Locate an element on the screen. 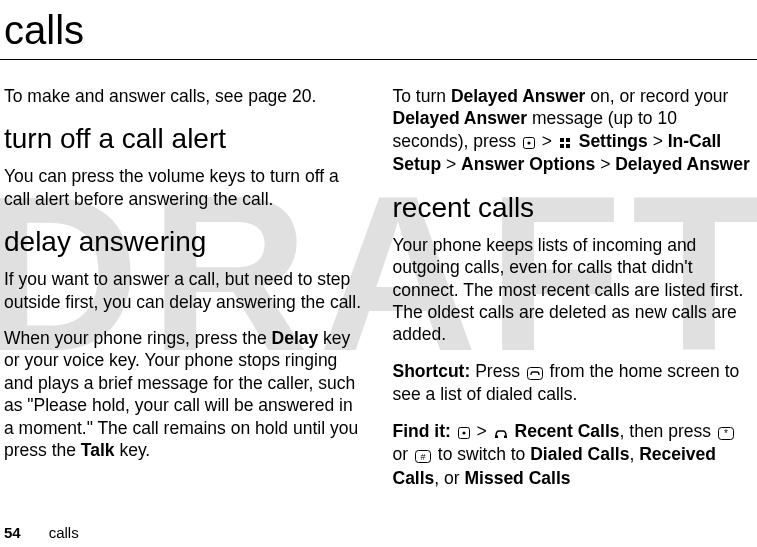 This screenshot has height=547, width=757. footer-section-label: calls is located at coordinates (64, 532).